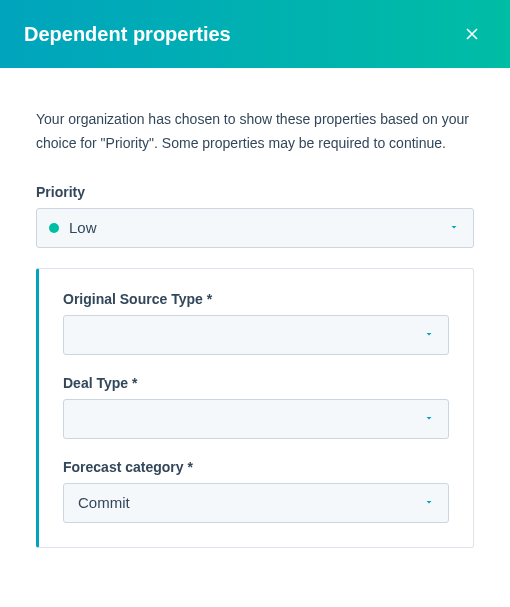 The height and width of the screenshot is (607, 510). What do you see at coordinates (256, 383) in the screenshot?
I see `deal-type-label: Deal Type *` at bounding box center [256, 383].